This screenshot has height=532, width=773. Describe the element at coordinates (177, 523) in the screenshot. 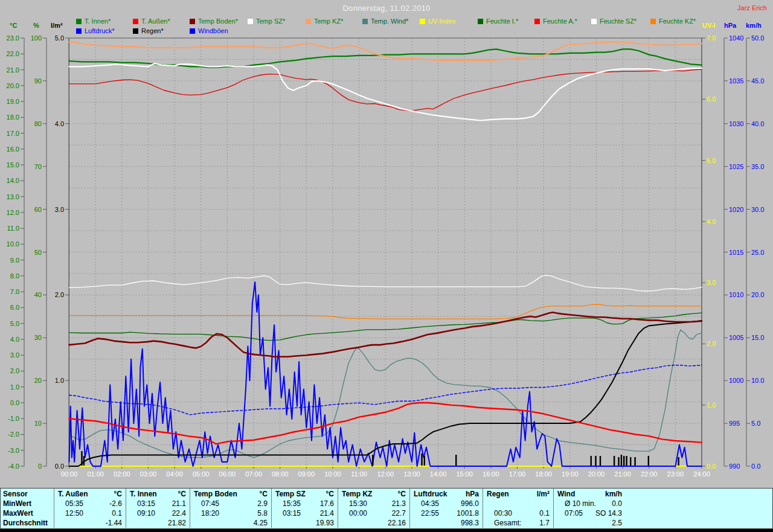

I see `stat-value: 21.82` at that location.